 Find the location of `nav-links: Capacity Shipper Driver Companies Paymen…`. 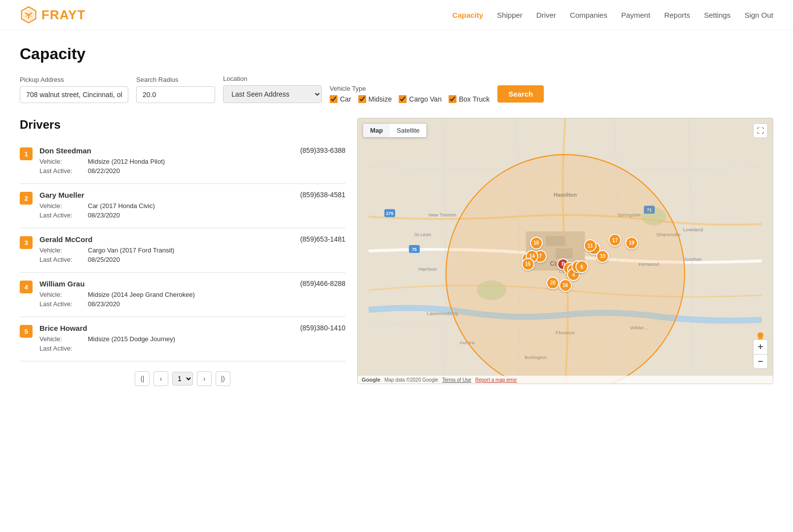

nav-links: Capacity Shipper Driver Companies Paymen… is located at coordinates (613, 15).